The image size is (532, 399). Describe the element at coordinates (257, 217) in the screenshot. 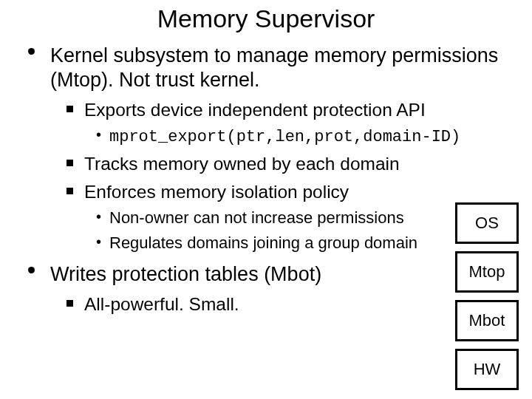

I see `subsub-text: Non-owner can not increase permissions` at that location.